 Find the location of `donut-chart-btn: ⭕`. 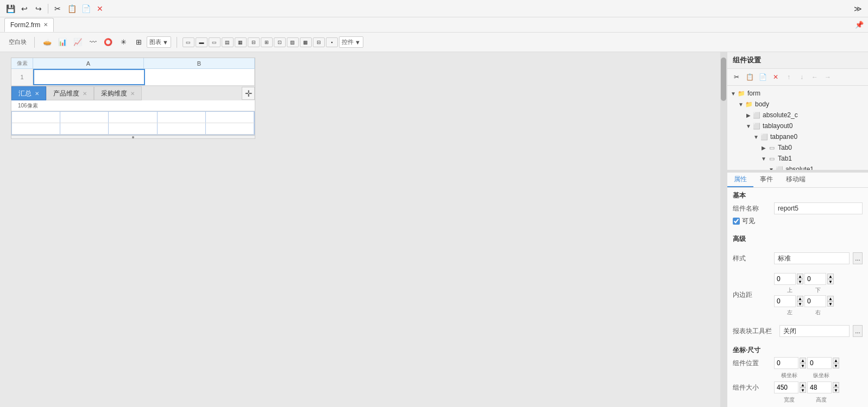

donut-chart-btn: ⭕ is located at coordinates (108, 42).